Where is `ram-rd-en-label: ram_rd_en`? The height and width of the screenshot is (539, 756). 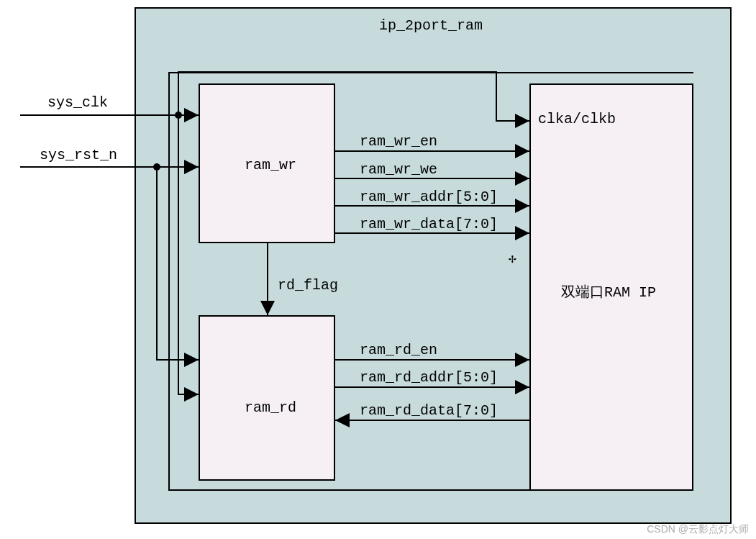 ram-rd-en-label: ram_rd_en is located at coordinates (399, 350).